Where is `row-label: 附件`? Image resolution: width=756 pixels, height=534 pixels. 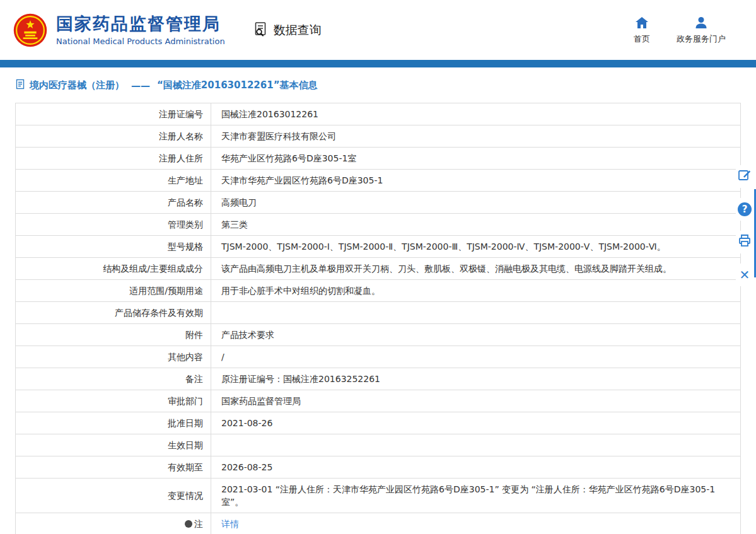
row-label: 附件 is located at coordinates (113, 335).